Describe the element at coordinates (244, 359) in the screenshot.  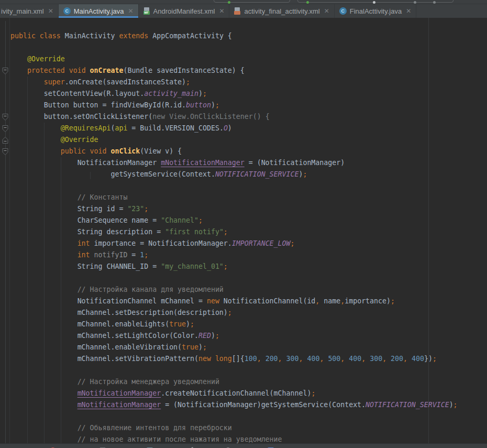
I see `code-line: mChannel.setVibrationPattern(new long[]{…` at that location.